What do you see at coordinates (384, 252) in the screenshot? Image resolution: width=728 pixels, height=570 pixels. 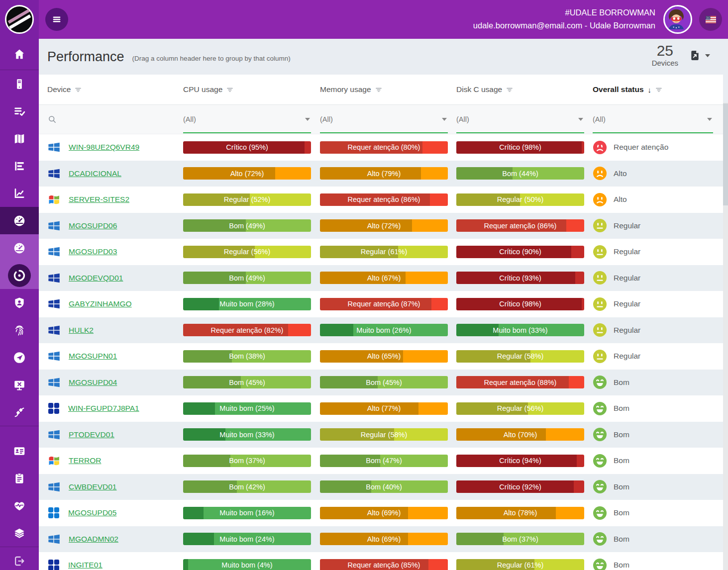 I see `memory-usage-label: Regular (61%)` at bounding box center [384, 252].